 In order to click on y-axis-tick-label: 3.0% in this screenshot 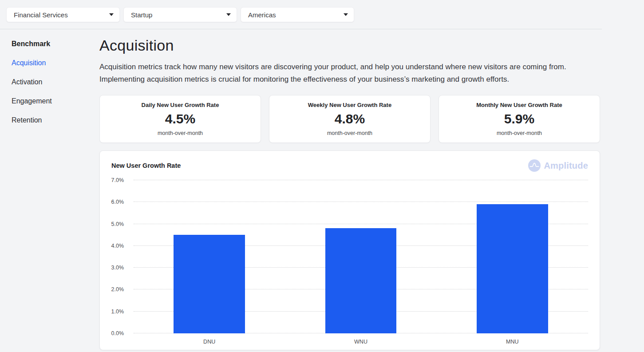, I will do `click(118, 268)`.